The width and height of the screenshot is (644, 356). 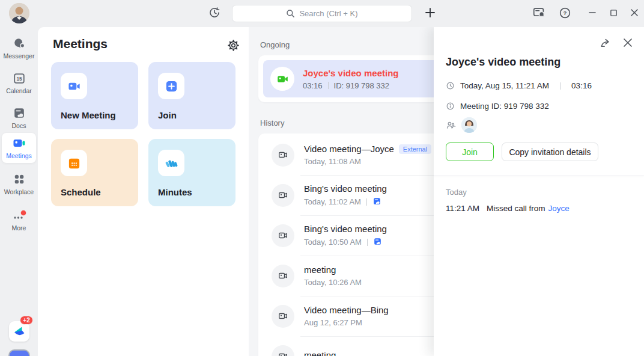 I want to click on ongoing-section-label: Ongoing, so click(x=275, y=44).